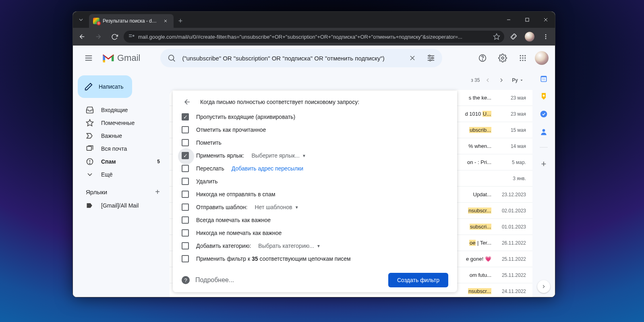  Describe the element at coordinates (511, 291) in the screenshot. I see `mail-date: 24.11.2022` at that location.